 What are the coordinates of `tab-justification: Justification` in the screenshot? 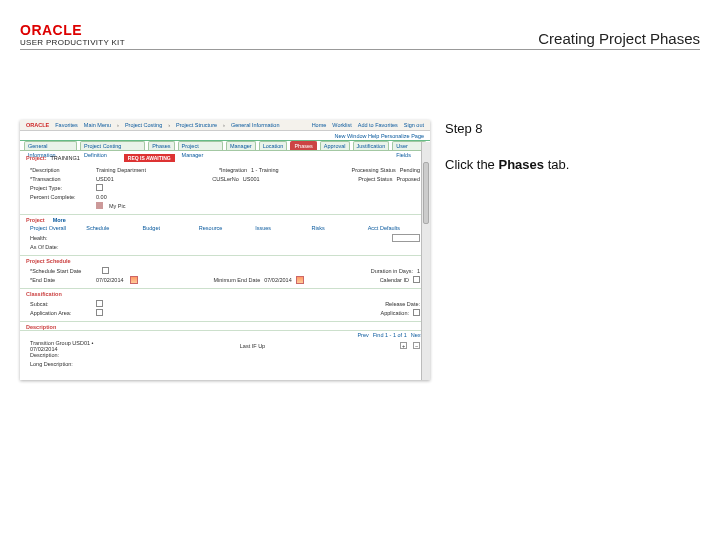 It's located at (372, 146).